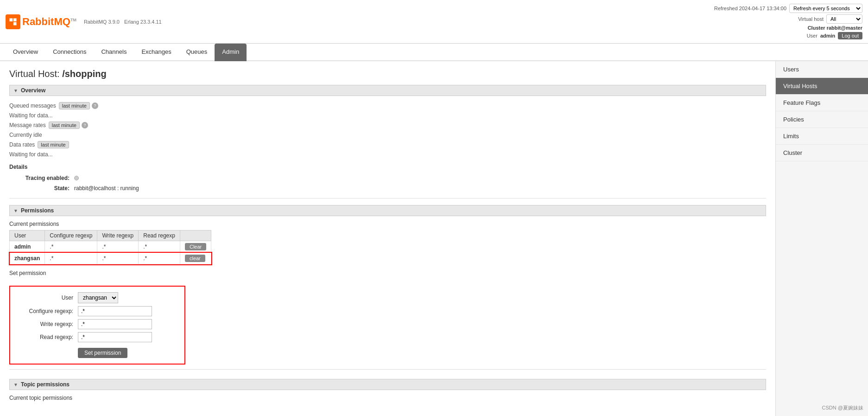 This screenshot has height=416, width=868. What do you see at coordinates (76, 178) in the screenshot?
I see `tracing-value` at bounding box center [76, 178].